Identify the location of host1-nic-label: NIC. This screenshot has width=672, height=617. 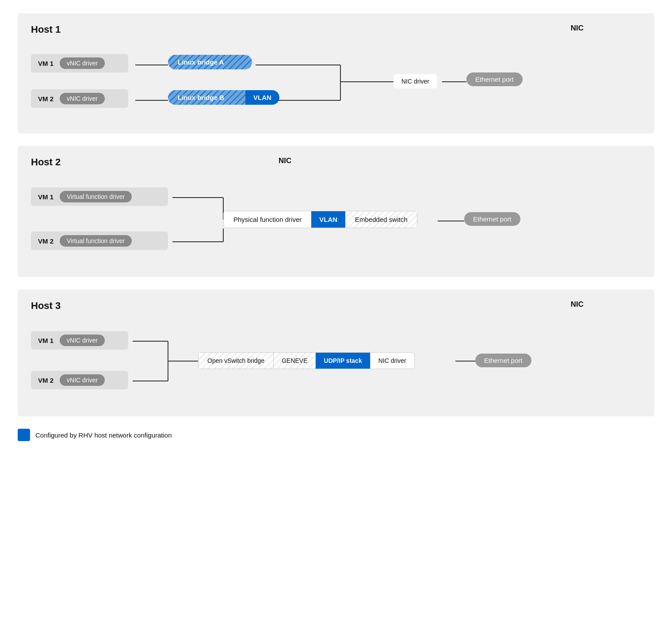
(577, 28).